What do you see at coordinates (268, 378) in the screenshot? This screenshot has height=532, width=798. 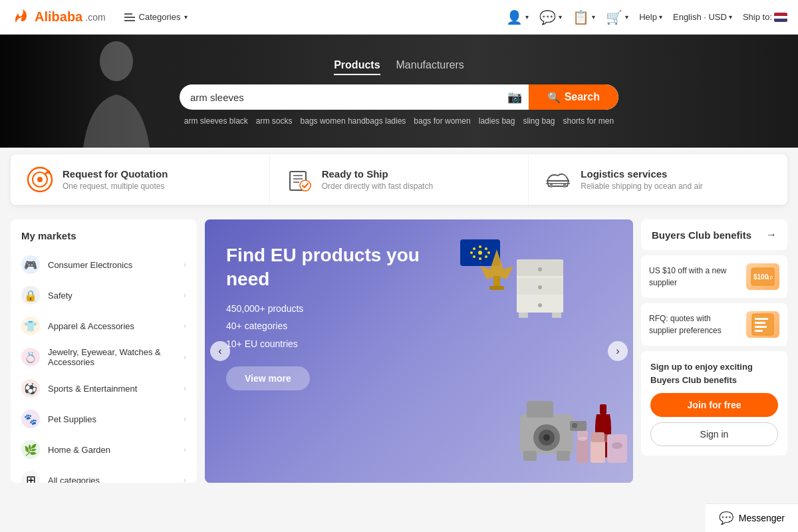 I see `banner-cta-button: View more` at bounding box center [268, 378].